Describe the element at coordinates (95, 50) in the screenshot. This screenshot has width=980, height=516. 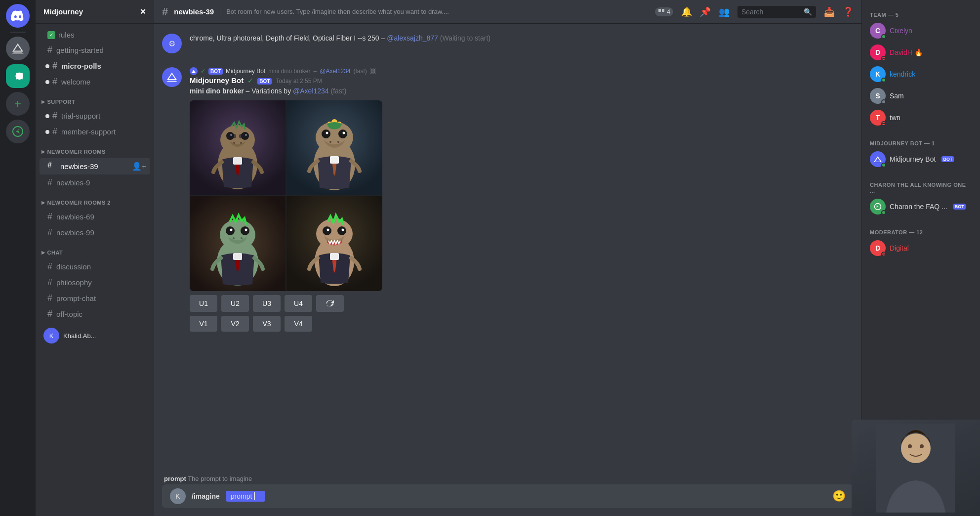
I see `channel-item-getting-started: # getting-started` at that location.